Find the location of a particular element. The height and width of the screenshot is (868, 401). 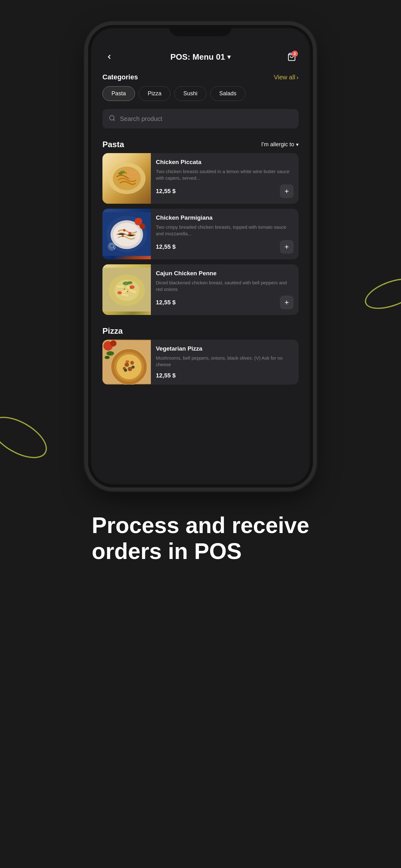

chicken-parmigiana-image is located at coordinates (127, 234).